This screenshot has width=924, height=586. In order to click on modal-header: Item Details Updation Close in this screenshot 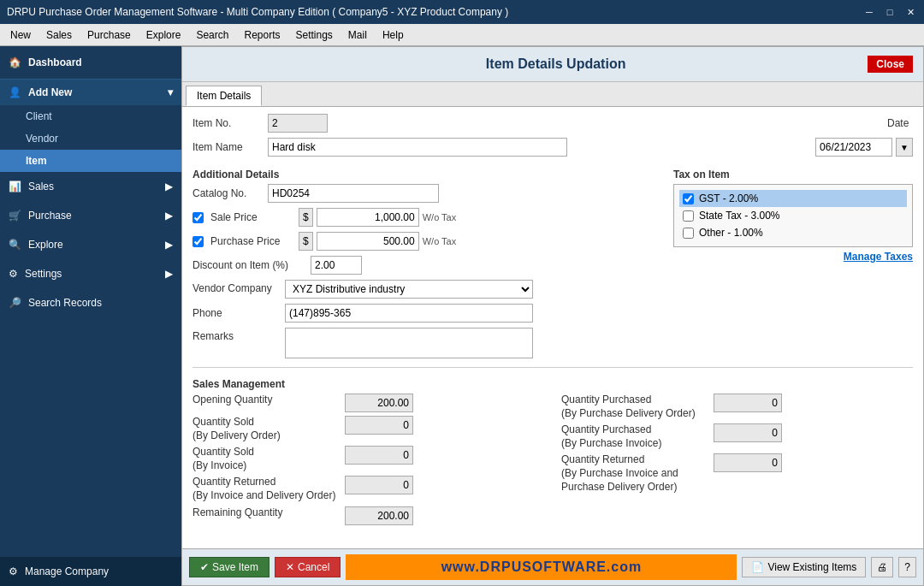, I will do `click(553, 65)`.